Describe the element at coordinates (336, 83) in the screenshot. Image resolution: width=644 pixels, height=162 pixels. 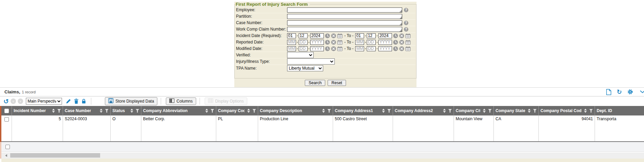
I see `reset-button: Reset` at that location.